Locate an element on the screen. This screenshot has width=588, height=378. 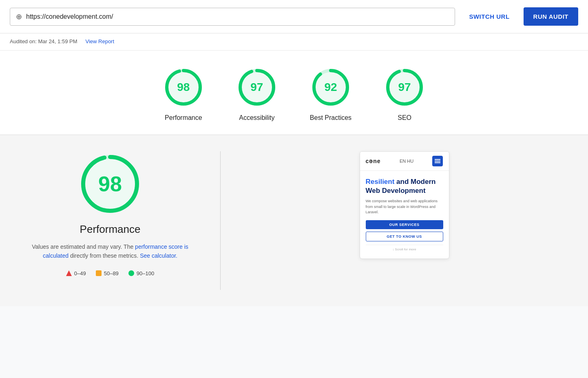
legend-icon-red is located at coordinates (69, 273).